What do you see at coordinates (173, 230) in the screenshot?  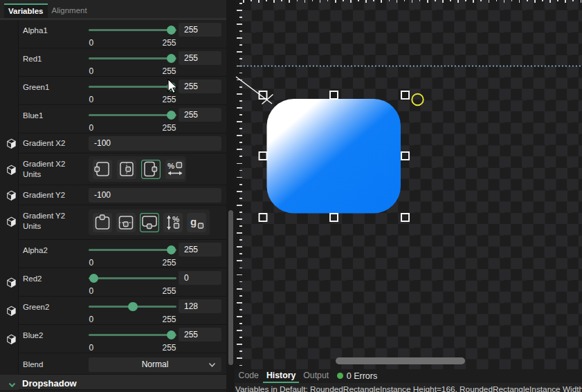 I see `percent-height-icon: %` at bounding box center [173, 230].